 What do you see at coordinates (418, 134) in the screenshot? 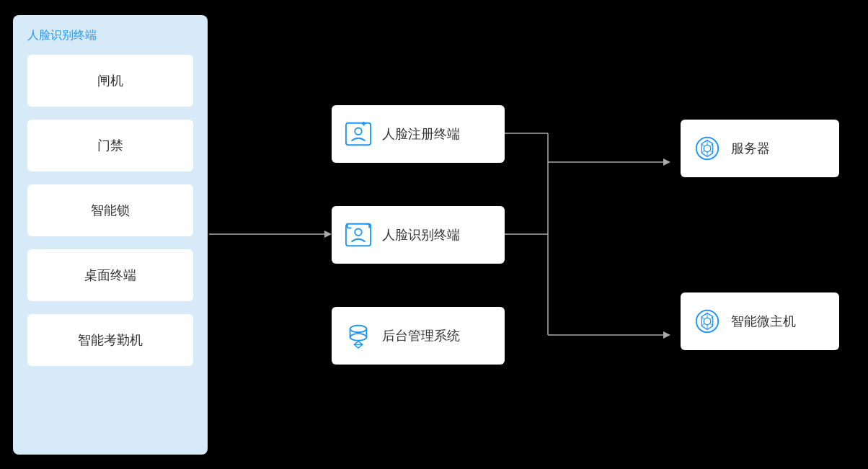
I see `face-register-box: 人脸注册终端` at bounding box center [418, 134].